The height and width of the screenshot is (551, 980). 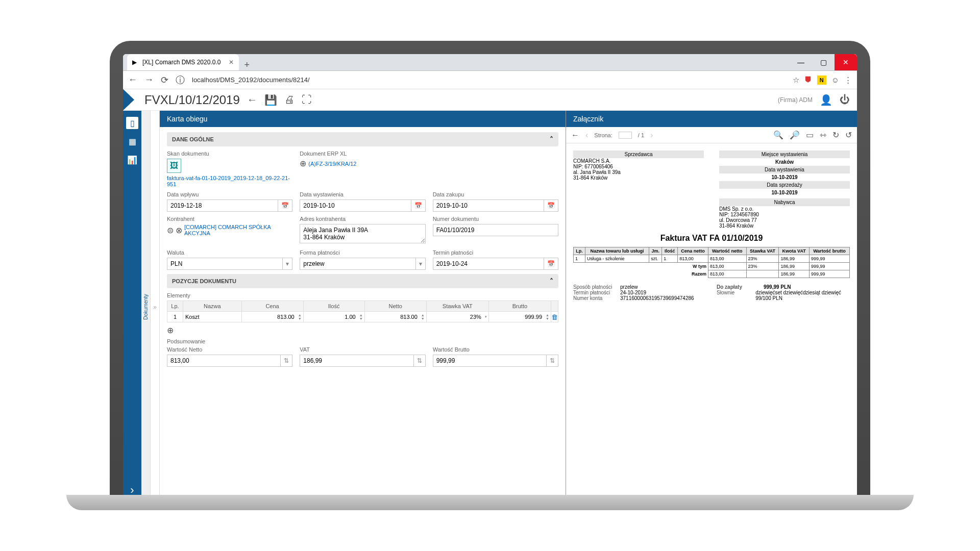 I want to click on zoom-out-icon: 🔎, so click(x=795, y=135).